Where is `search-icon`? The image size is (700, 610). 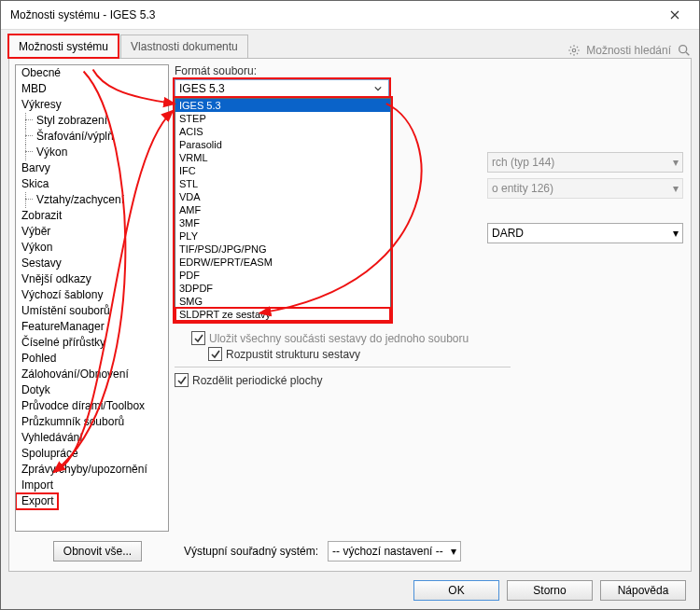 search-icon is located at coordinates (684, 50).